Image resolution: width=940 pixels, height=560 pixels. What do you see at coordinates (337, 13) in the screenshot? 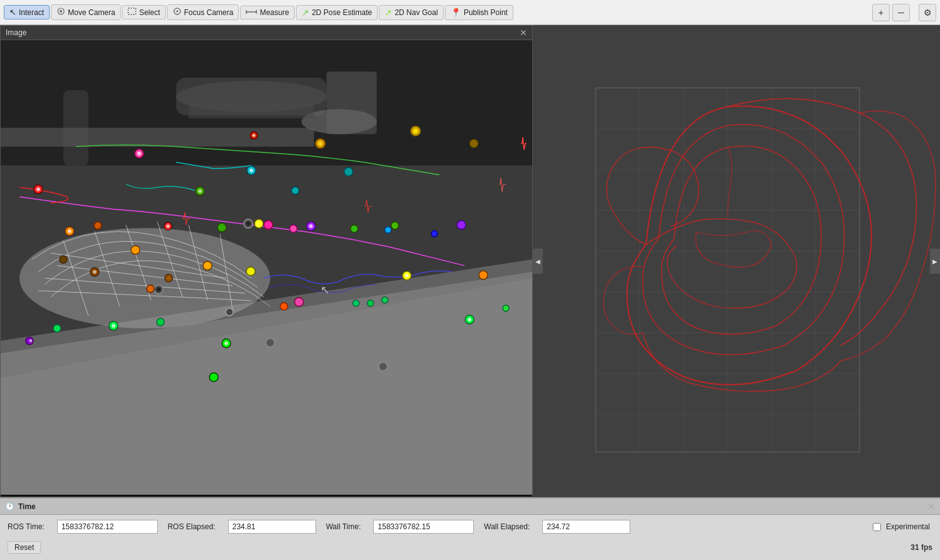
I see `pose-estimate-button: ↗ 2D Pose Estimate` at bounding box center [337, 13].